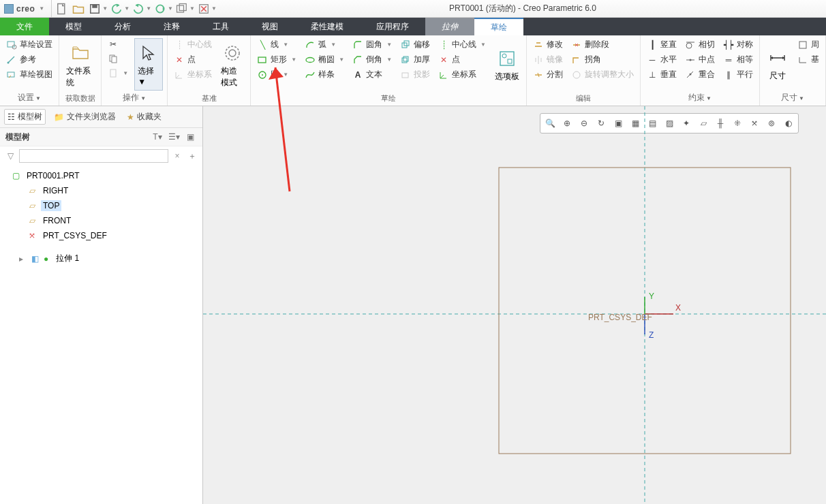  Describe the element at coordinates (95, 9) in the screenshot. I see `save-button` at that location.